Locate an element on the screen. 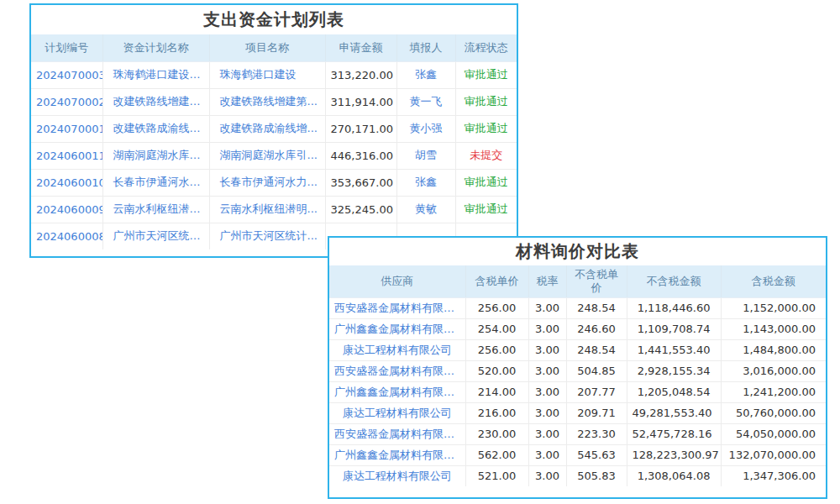 This screenshot has height=504, width=840. quote-column-header-3: 不含税单价 is located at coordinates (596, 281).